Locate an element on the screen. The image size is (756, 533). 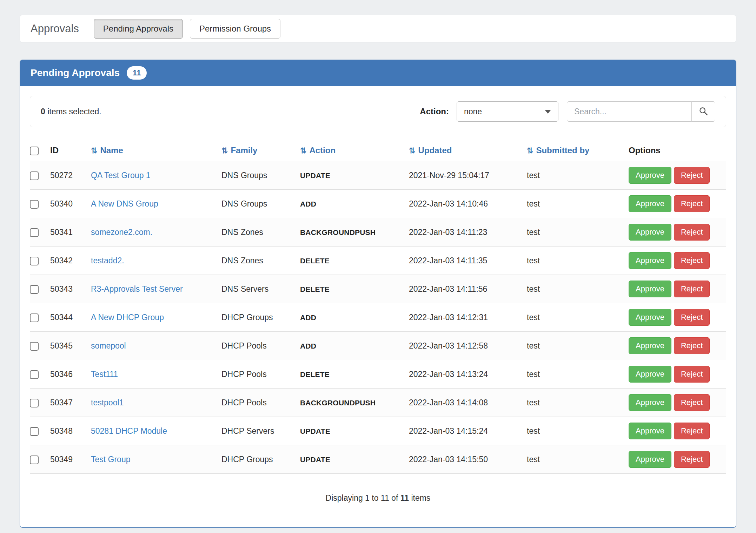
row-id: 50344 is located at coordinates (71, 318).